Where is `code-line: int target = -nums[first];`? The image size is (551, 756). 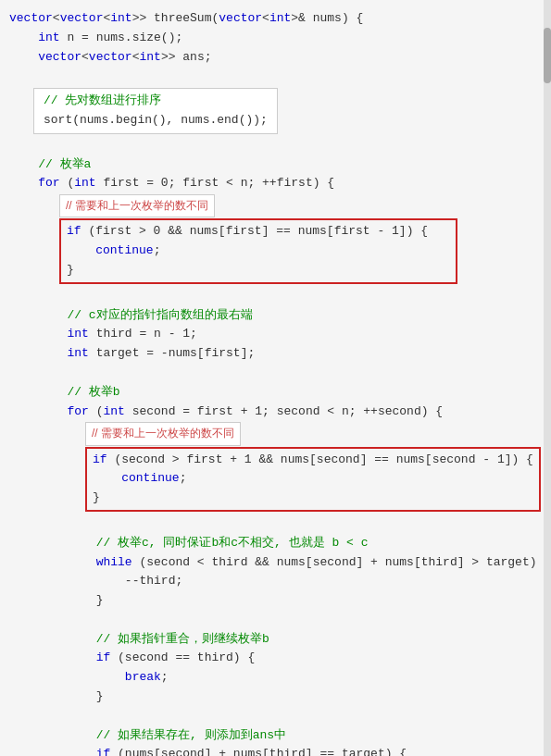 code-line: int target = -nums[first]; is located at coordinates (276, 353).